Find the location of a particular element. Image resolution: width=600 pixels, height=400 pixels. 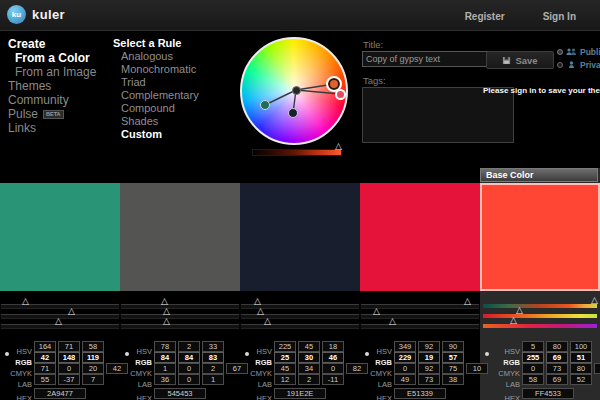

private-radio is located at coordinates (560, 65).